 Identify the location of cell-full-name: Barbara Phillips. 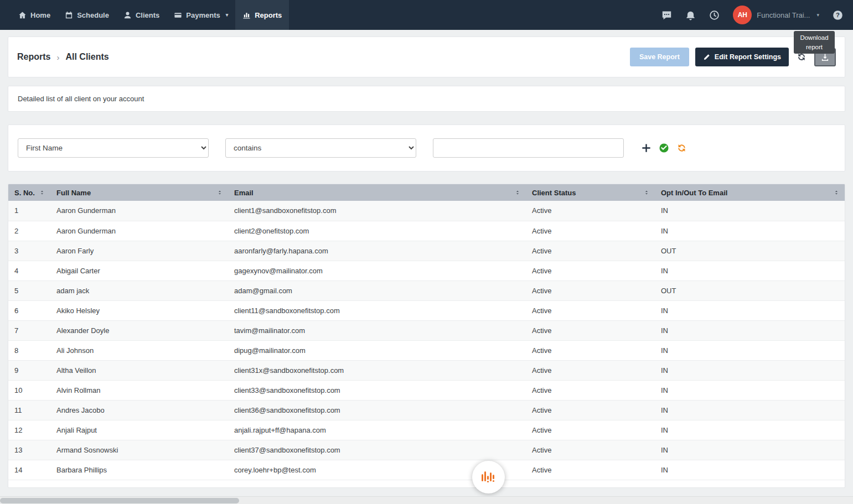
(139, 470).